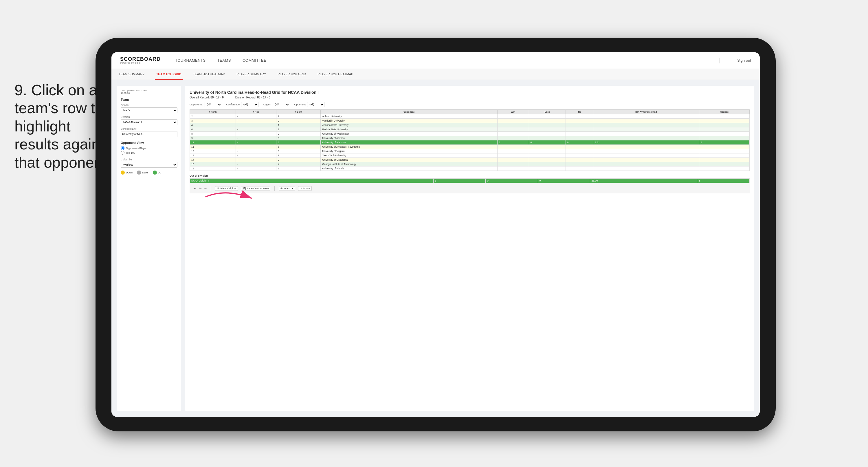 The height and width of the screenshot is (467, 868). What do you see at coordinates (724, 142) in the screenshot?
I see `data-cell: 8` at bounding box center [724, 142].